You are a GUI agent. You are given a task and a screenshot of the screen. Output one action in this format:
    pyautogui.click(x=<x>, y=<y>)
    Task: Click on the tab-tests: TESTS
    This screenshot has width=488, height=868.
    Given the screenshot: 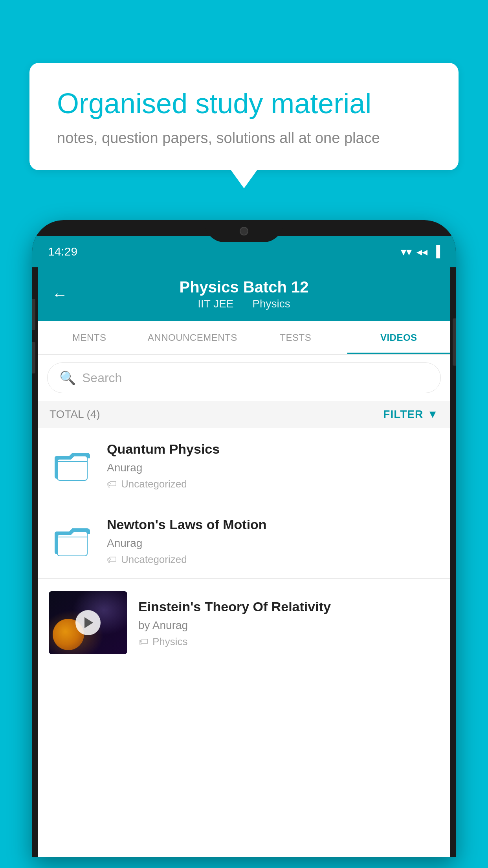 What is the action you would take?
    pyautogui.click(x=295, y=338)
    